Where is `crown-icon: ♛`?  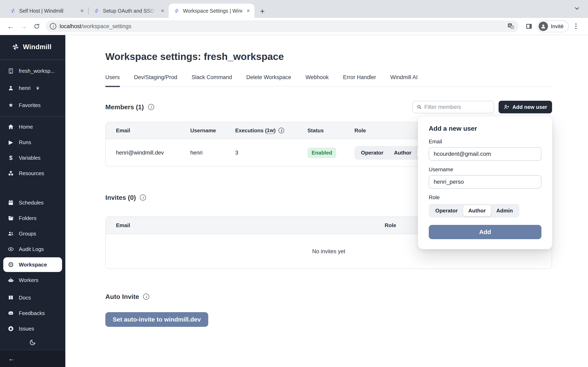 crown-icon: ♛ is located at coordinates (38, 88).